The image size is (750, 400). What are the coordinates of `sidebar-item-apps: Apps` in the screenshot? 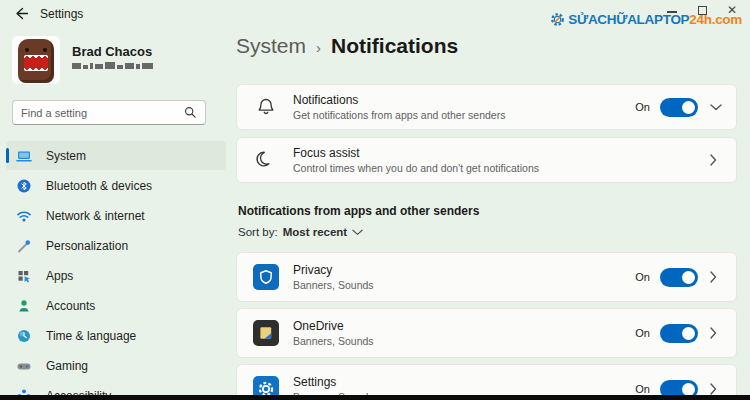 It's located at (116, 276).